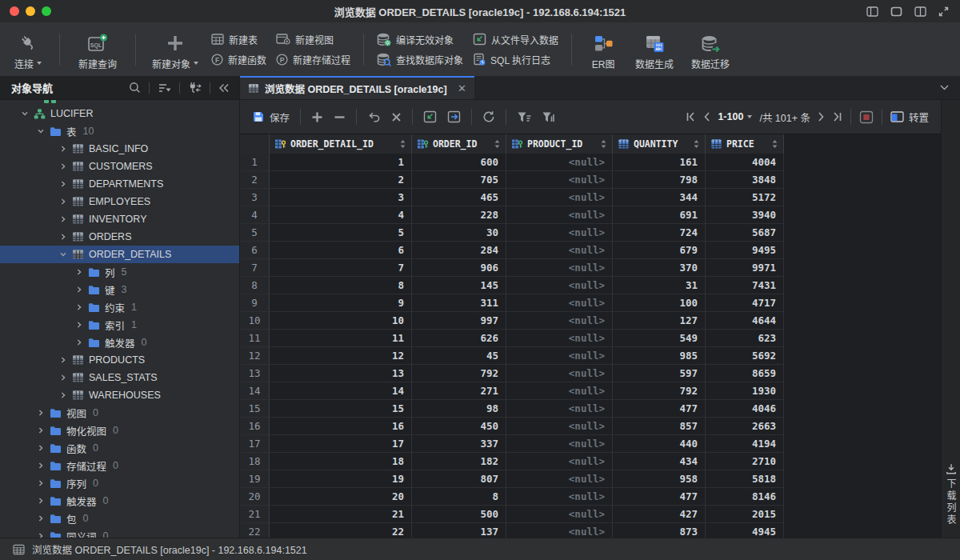  Describe the element at coordinates (341, 514) in the screenshot. I see `grid-cell: 21` at that location.